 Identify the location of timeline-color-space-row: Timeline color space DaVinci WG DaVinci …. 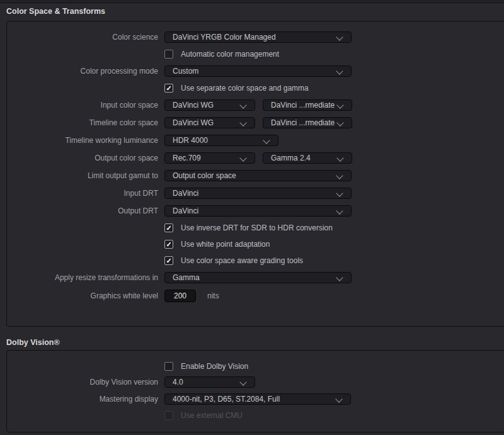
(256, 123).